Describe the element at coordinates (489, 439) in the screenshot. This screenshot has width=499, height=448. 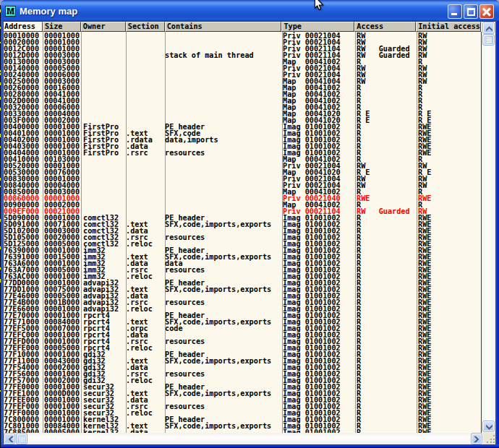
I see `resize-grip` at that location.